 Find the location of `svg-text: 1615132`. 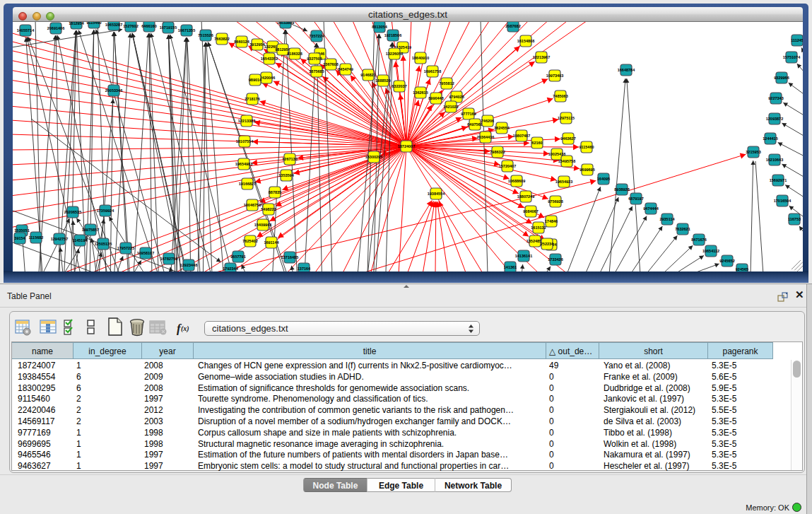

svg-text: 1615132 is located at coordinates (539, 228).